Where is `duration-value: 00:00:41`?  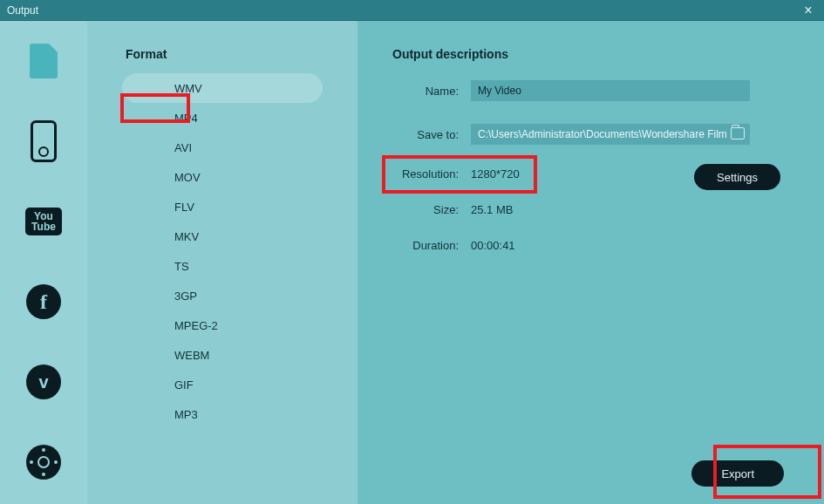
duration-value: 00:00:41 is located at coordinates (630, 246).